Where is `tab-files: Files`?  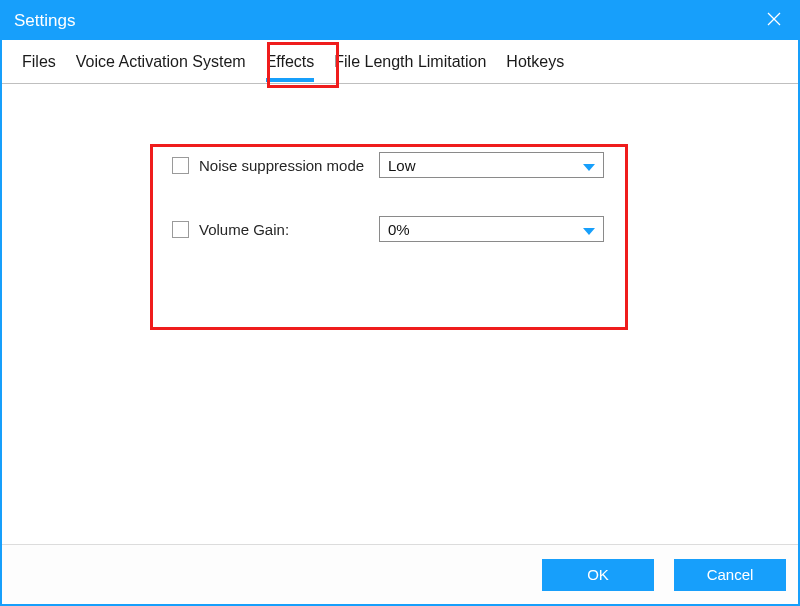
tab-files: Files is located at coordinates (39, 62).